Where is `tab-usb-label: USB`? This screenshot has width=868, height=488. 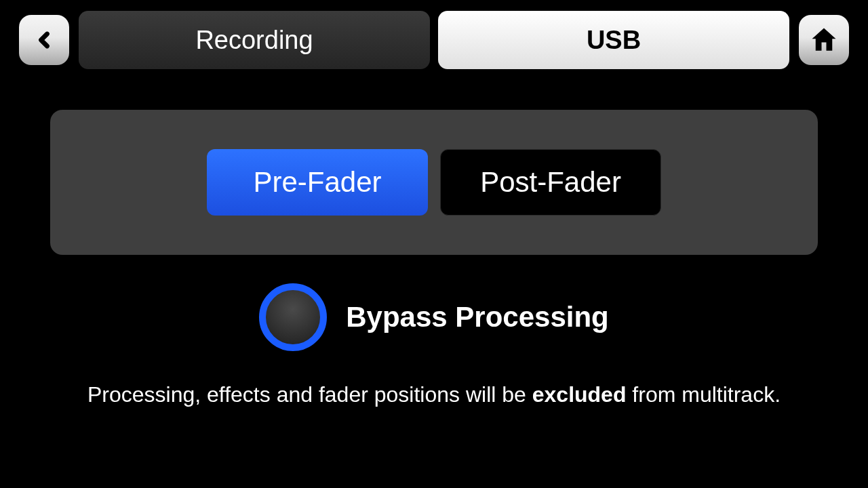 tab-usb-label: USB is located at coordinates (614, 41).